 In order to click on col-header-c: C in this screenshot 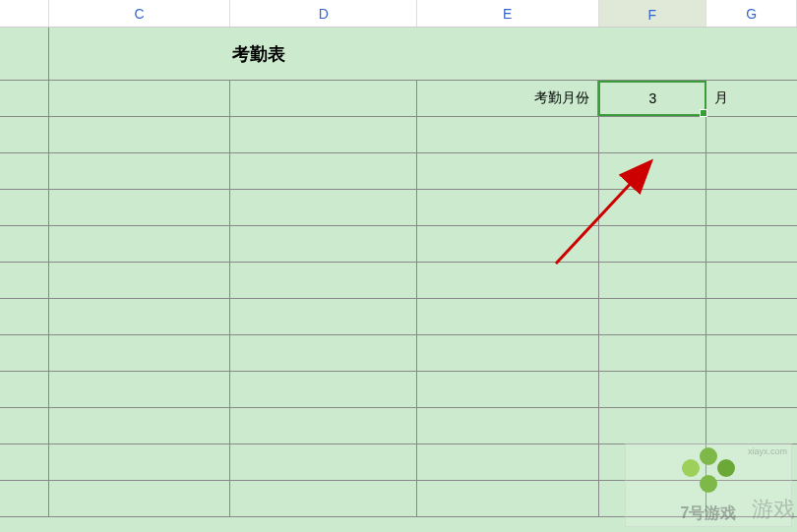, I will do `click(140, 14)`.